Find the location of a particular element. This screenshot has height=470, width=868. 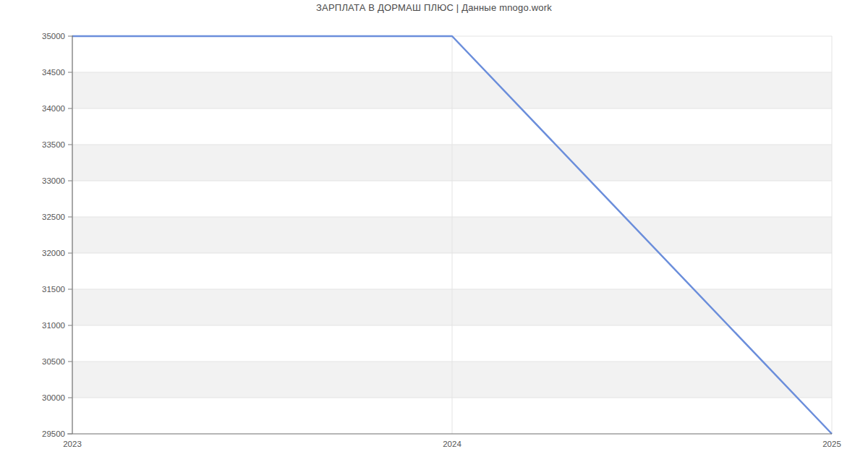

y-tick-label: 29500 is located at coordinates (54, 434).